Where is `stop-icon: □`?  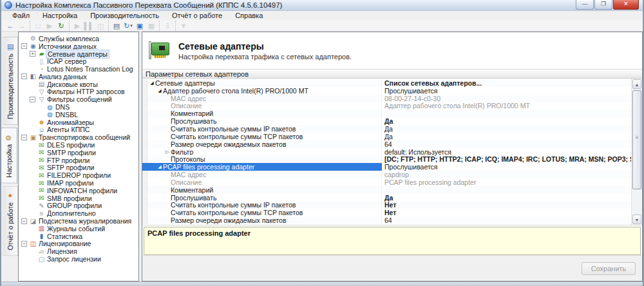
stop-icon: □ is located at coordinates (38, 26).